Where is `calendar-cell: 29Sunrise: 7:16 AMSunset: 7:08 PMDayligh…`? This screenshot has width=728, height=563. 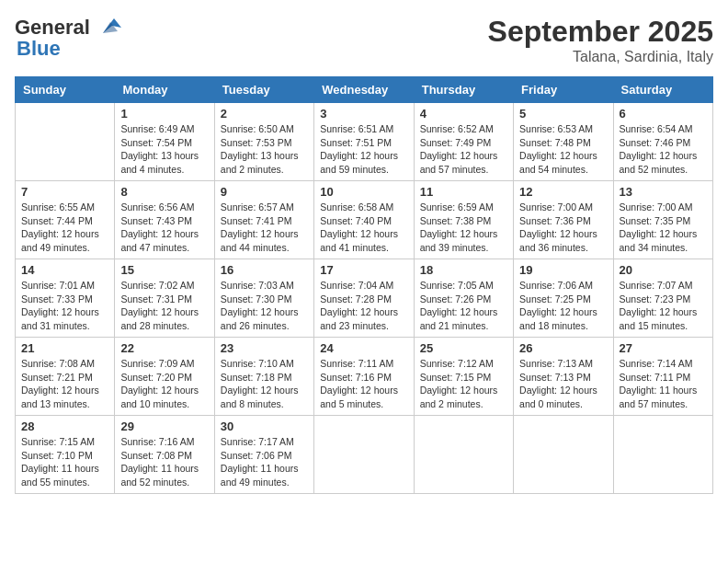 calendar-cell: 29Sunrise: 7:16 AMSunset: 7:08 PMDayligh… is located at coordinates (165, 454).